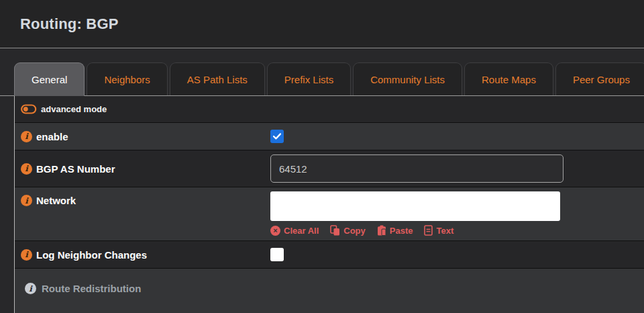 The height and width of the screenshot is (313, 644). What do you see at coordinates (329, 136) in the screenshot?
I see `enable-row: i enable` at bounding box center [329, 136].